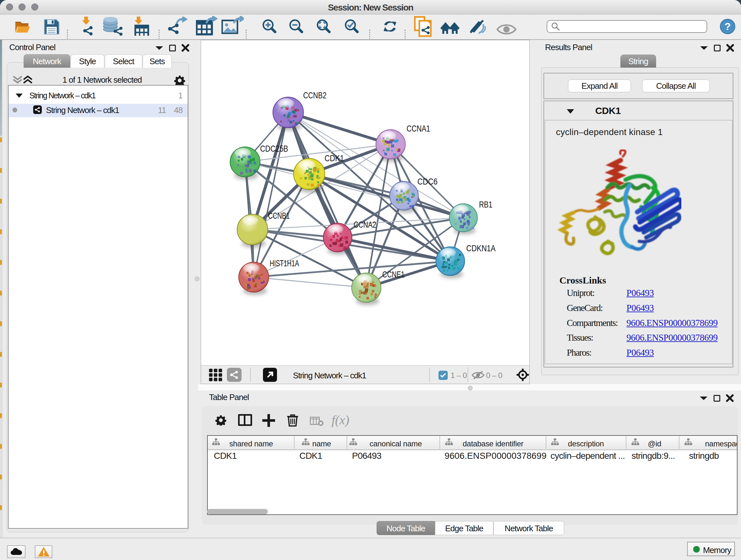  Describe the element at coordinates (481, 248) in the screenshot. I see `svg-text: CDKN1A` at that location.